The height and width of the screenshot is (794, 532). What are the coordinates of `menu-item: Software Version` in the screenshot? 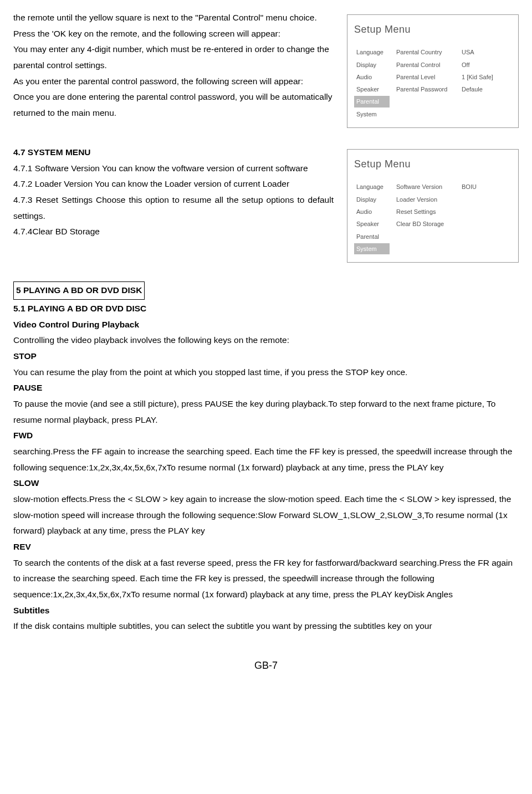 It's located at (424, 187).